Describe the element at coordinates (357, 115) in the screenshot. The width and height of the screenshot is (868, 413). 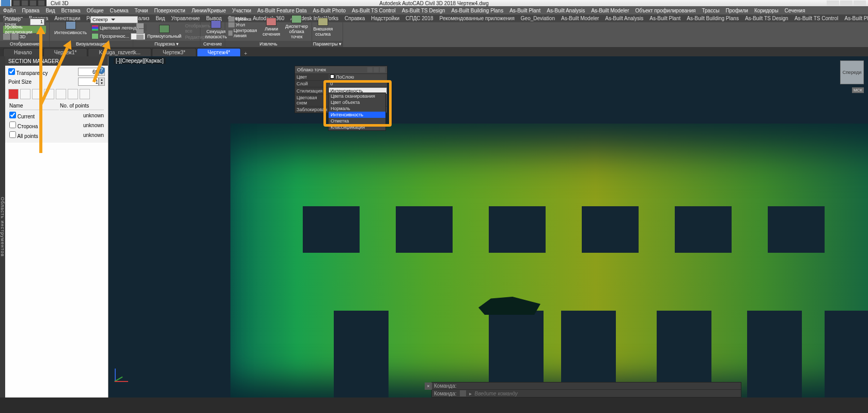
I see `style-option: Интенсивность` at that location.